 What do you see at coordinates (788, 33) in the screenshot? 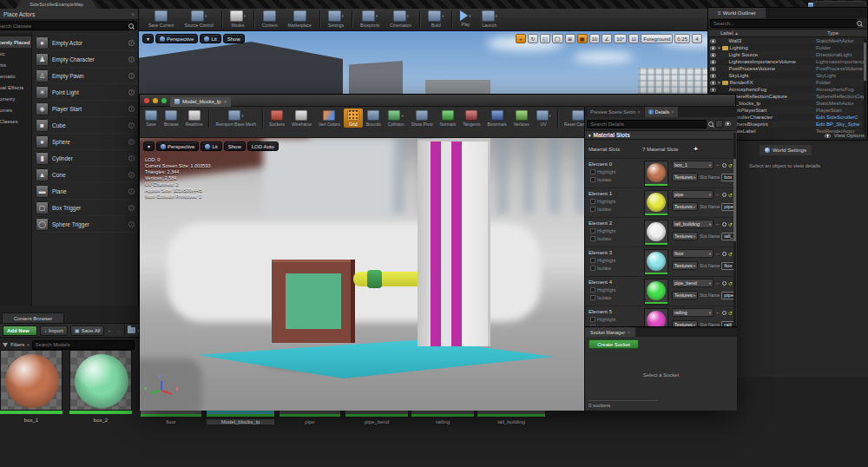
I see `outliner-column-header: Label ▲ Type` at bounding box center [788, 33].